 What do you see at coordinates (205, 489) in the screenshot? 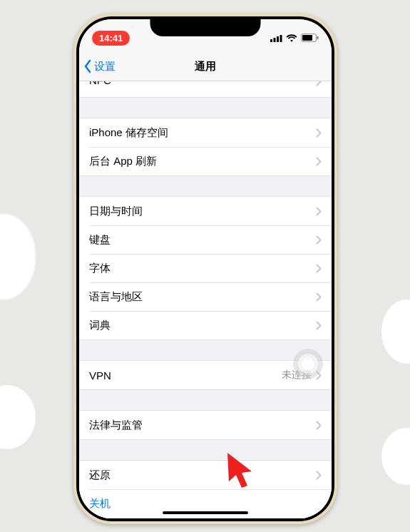
I see `group-reset: 还原 关机` at bounding box center [205, 489].